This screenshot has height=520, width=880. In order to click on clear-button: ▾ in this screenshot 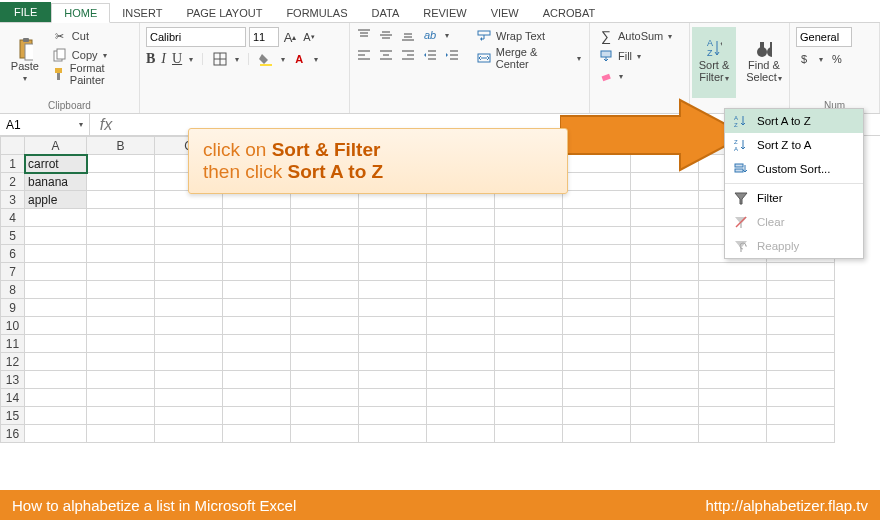, I will do `click(640, 76)`.